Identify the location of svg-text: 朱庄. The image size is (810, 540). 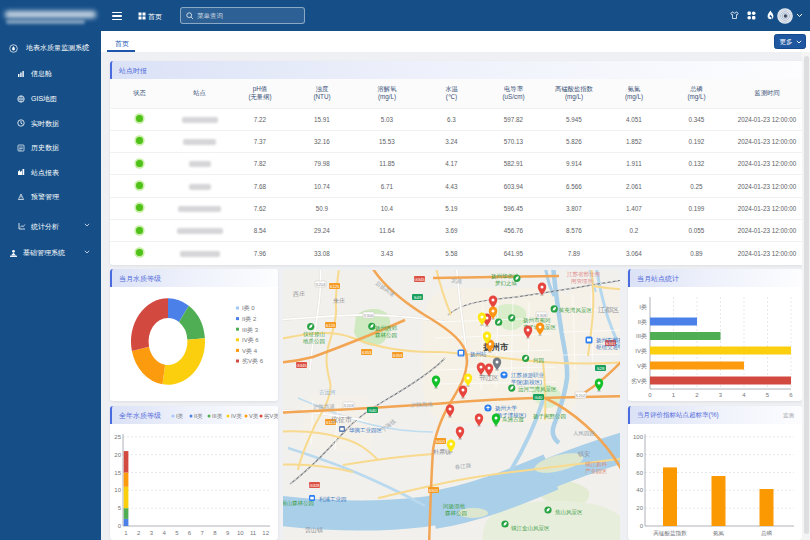
(339, 300).